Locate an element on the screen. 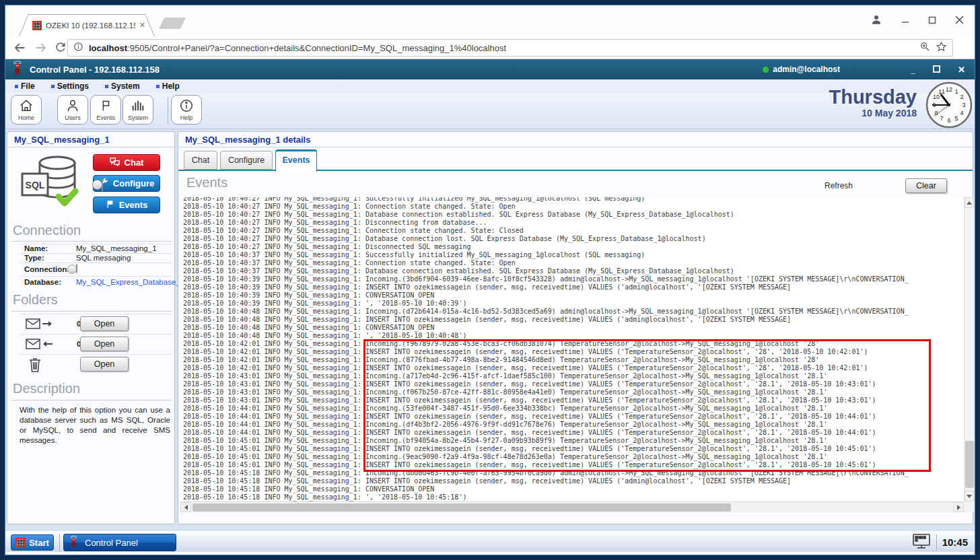 The height and width of the screenshot is (560, 980). svg-text: 4 is located at coordinates (961, 113).